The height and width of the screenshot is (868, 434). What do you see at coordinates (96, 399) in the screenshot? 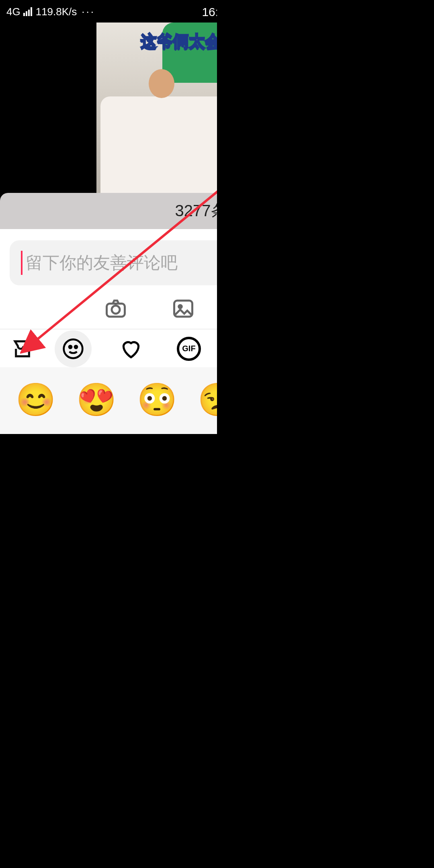
I see `emoji-item: 😍` at bounding box center [96, 399].